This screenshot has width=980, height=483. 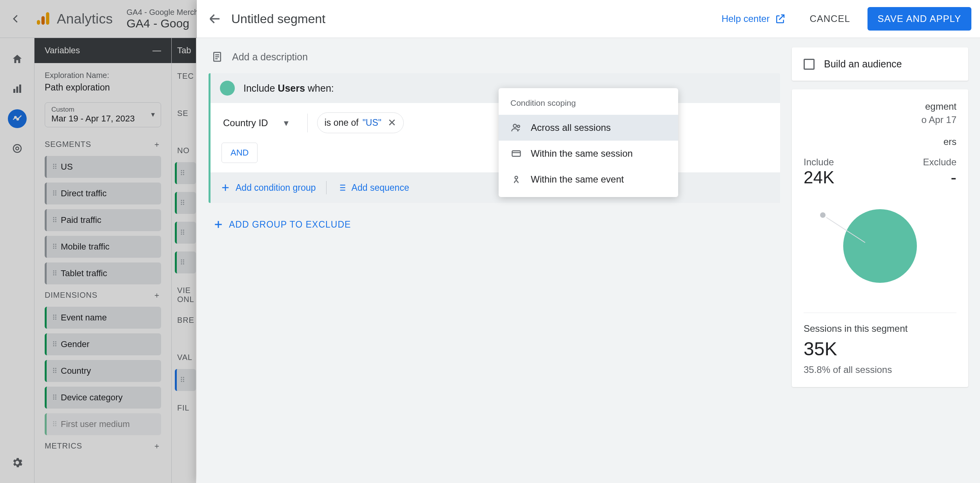 I want to click on people-icon, so click(x=516, y=128).